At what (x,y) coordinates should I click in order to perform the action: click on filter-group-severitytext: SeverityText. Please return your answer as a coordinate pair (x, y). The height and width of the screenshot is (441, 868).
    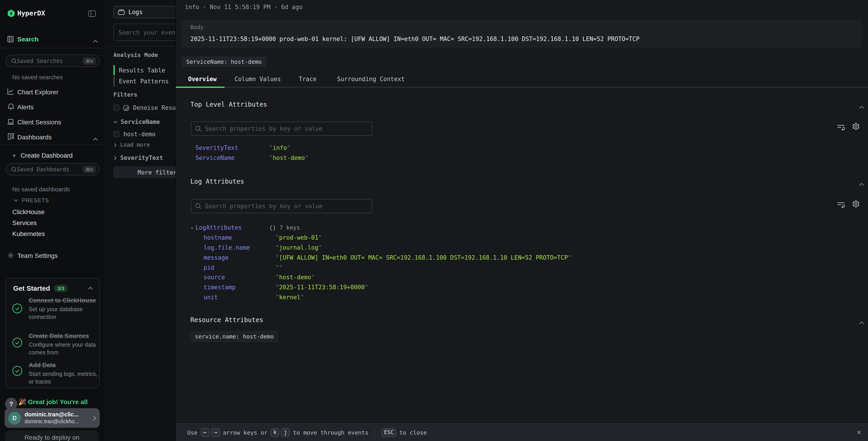
    Looking at the image, I should click on (138, 158).